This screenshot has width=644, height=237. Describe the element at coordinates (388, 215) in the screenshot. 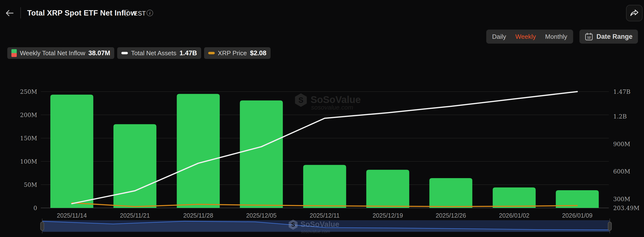

I see `x-axis-label: 2025/12/19` at that location.